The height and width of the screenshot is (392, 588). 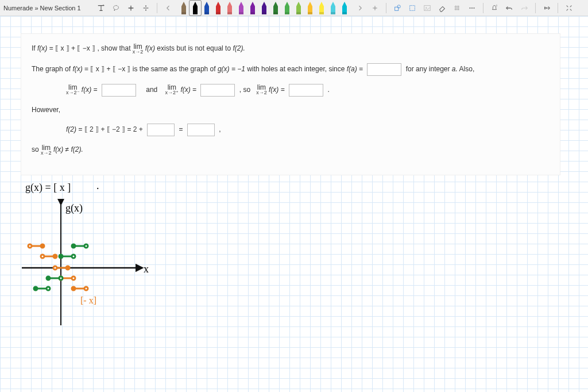 I want to click on collapse-icon, so click(x=569, y=8).